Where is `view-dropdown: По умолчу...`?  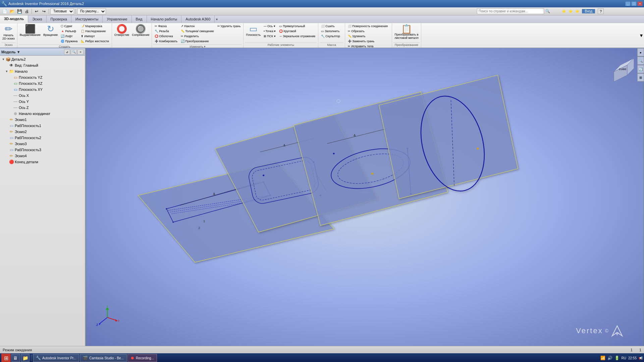 view-dropdown: По умолчу... is located at coordinates (92, 11).